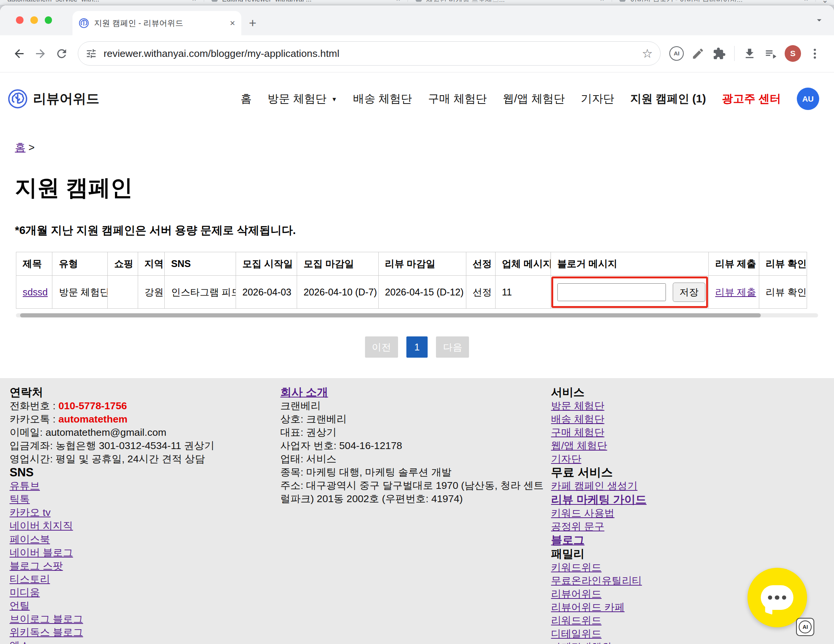 Image resolution: width=834 pixels, height=644 pixels. What do you see at coordinates (698, 53) in the screenshot?
I see `edit-extension-button` at bounding box center [698, 53].